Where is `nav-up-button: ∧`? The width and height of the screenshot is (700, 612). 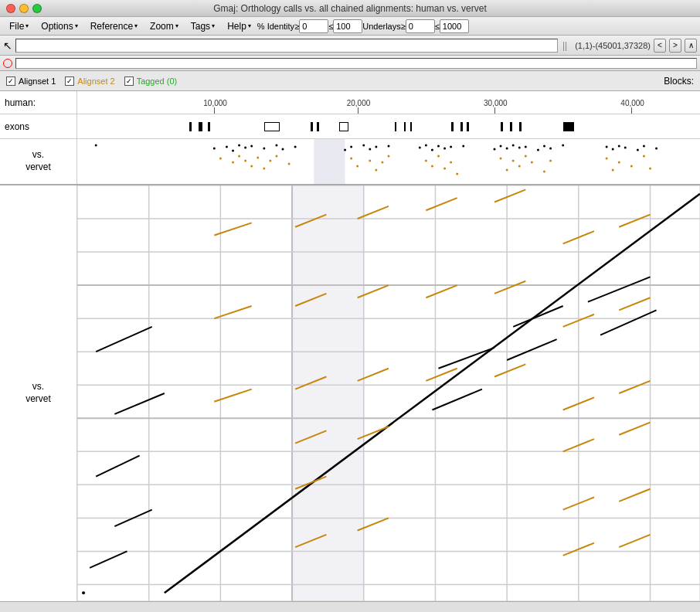 nav-up-button: ∧ is located at coordinates (691, 46).